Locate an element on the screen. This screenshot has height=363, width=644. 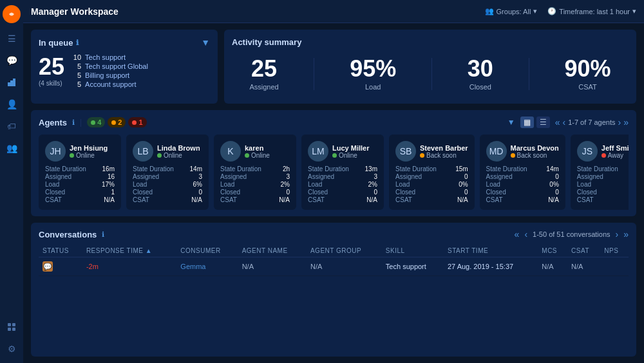
groups-chevron: ▾ is located at coordinates (535, 12).